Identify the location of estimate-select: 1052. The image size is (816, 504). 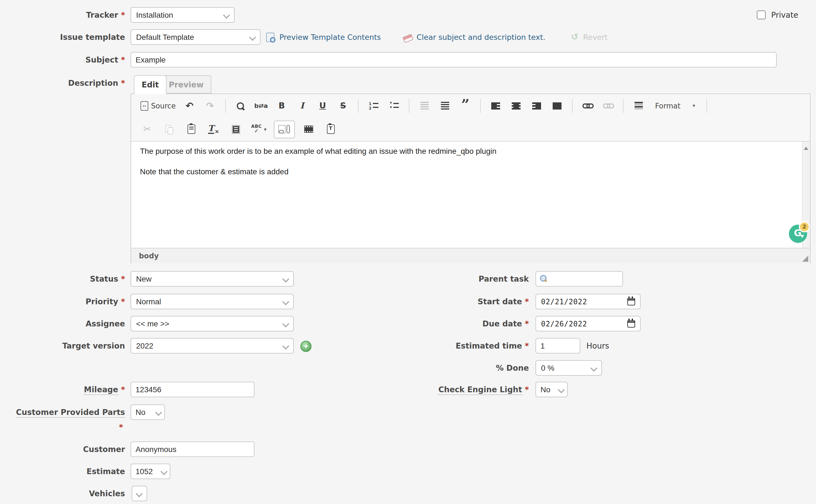
(151, 471).